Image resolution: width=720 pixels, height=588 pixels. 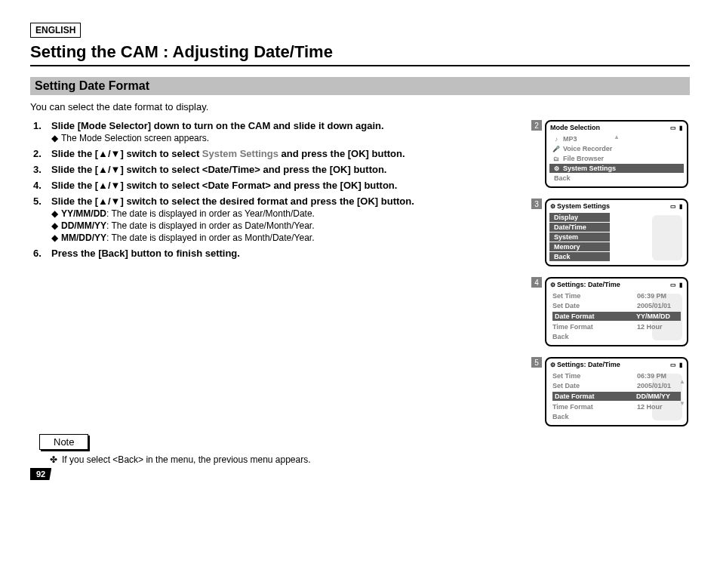 What do you see at coordinates (617, 337) in the screenshot?
I see `row-back-4: Back` at bounding box center [617, 337].